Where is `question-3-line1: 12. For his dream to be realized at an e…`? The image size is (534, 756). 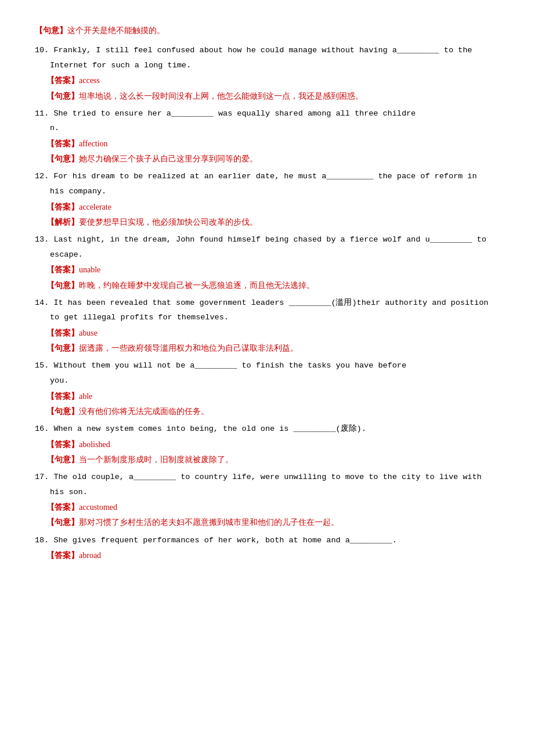
question-3-line1: 12. For his dream to be realized at an e… is located at coordinates (267, 177).